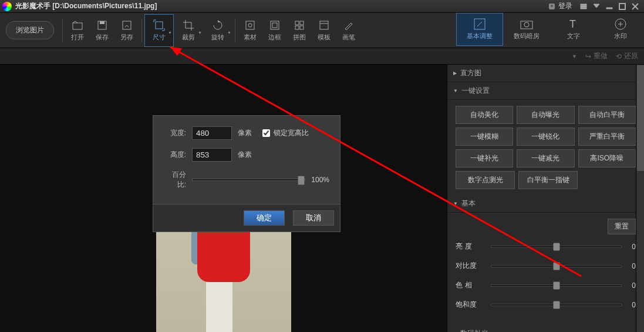 The image size is (644, 332). I want to click on basic-body: 重置 亮度 0 对比度 0 色相 0 饱和度 0, so click(546, 269).